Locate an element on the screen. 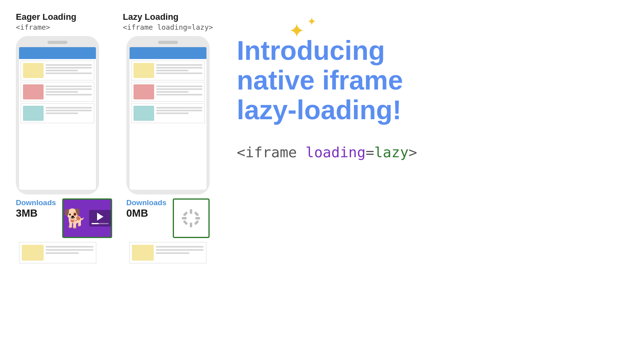  card-image-teal is located at coordinates (33, 113).